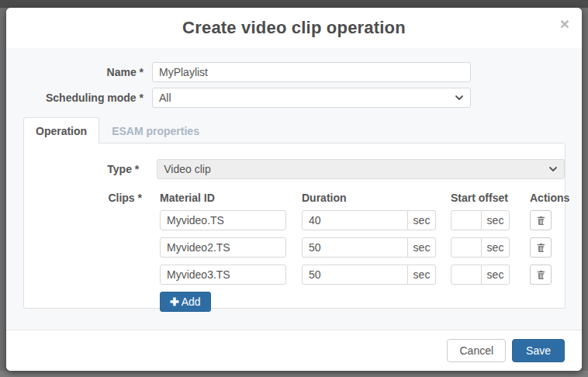 This screenshot has height=377, width=588. I want to click on name-row: Name *, so click(294, 72).